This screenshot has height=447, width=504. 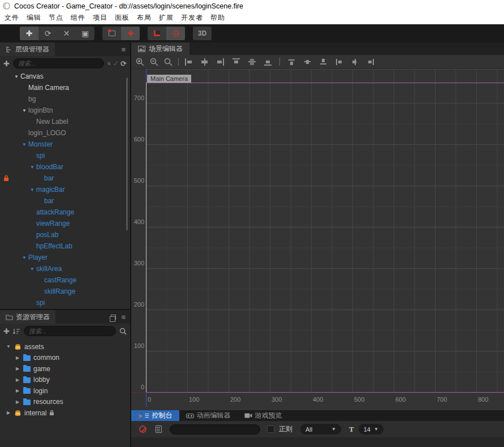 What do you see at coordinates (48, 33) in the screenshot?
I see `rotate-tool-button: ⟳` at bounding box center [48, 33].